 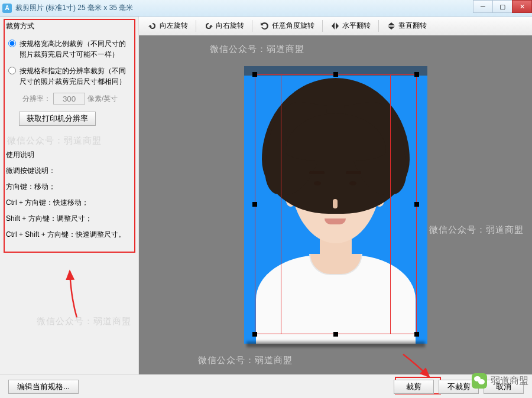 What do you see at coordinates (69, 155) in the screenshot?
I see `instructions-title: 使用说明` at bounding box center [69, 155].